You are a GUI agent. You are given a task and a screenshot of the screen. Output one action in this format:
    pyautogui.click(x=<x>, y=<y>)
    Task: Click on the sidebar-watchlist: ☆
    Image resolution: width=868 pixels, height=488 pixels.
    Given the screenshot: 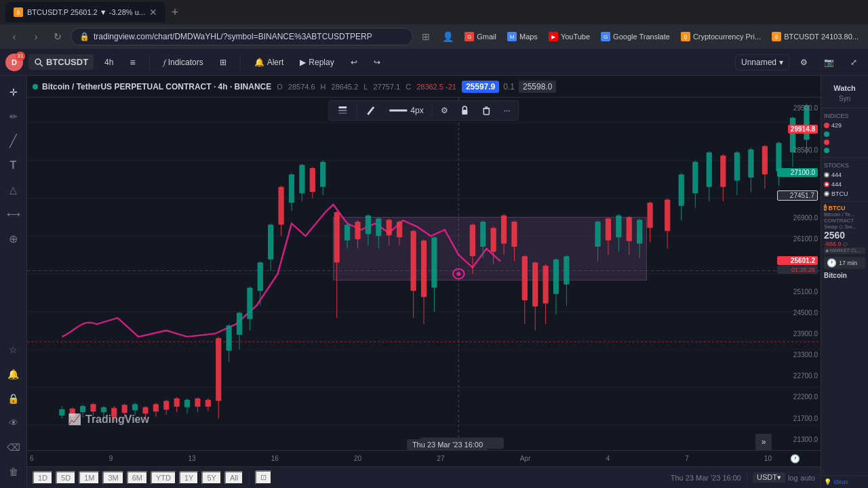 What is the action you would take?
    pyautogui.click(x=14, y=350)
    